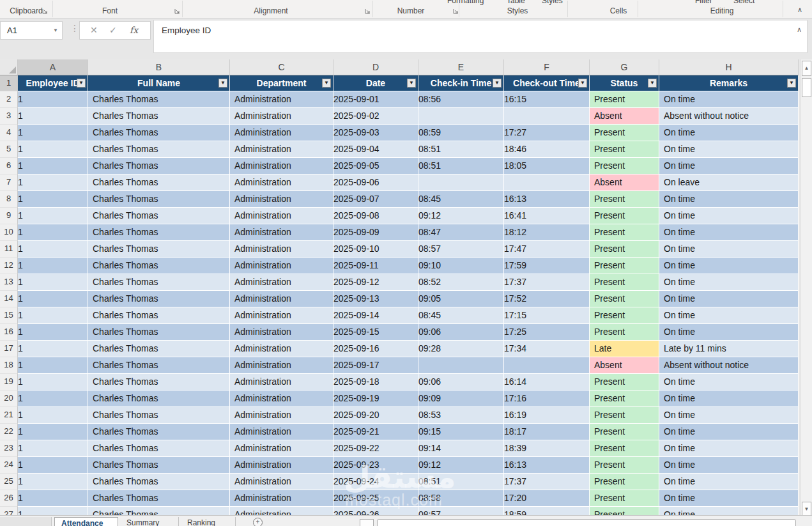 Image resolution: width=812 pixels, height=526 pixels. I want to click on cell: 2025-09-22, so click(376, 449).